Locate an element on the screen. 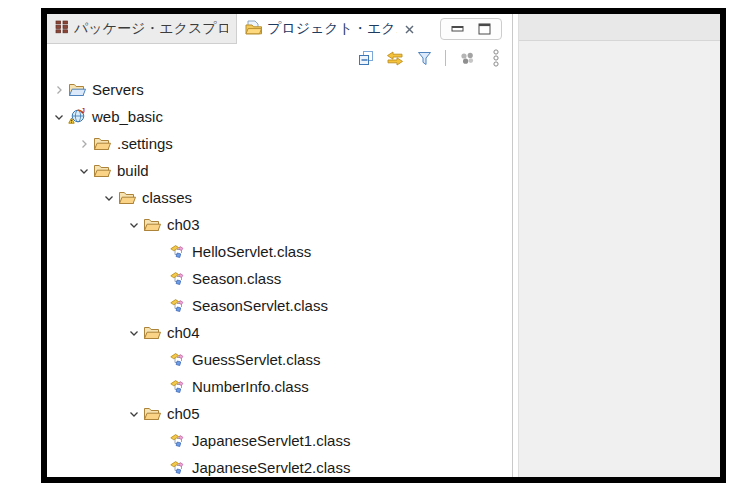  tree-item-label: GuessServlet.class is located at coordinates (256, 360).